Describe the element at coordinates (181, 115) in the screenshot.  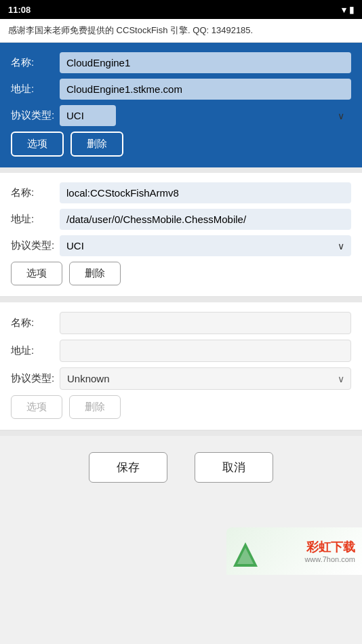
I see `protocol-row-1: 协议类型: UCI Unknown` at that location.